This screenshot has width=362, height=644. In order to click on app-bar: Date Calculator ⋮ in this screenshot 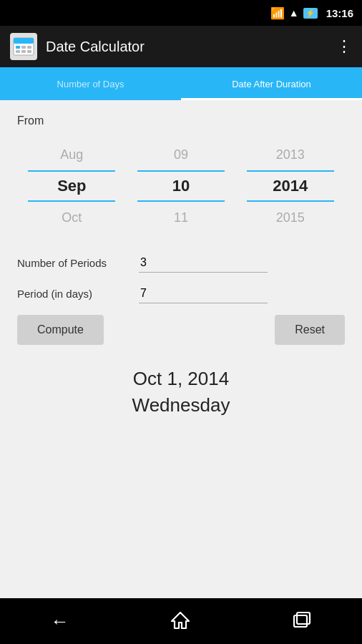, I will do `click(181, 47)`.